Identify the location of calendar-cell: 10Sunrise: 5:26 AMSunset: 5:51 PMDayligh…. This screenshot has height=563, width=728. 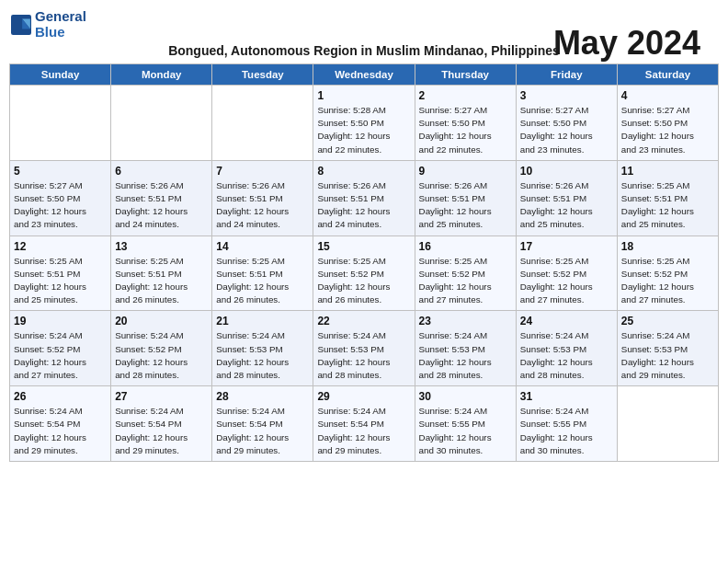
(566, 198).